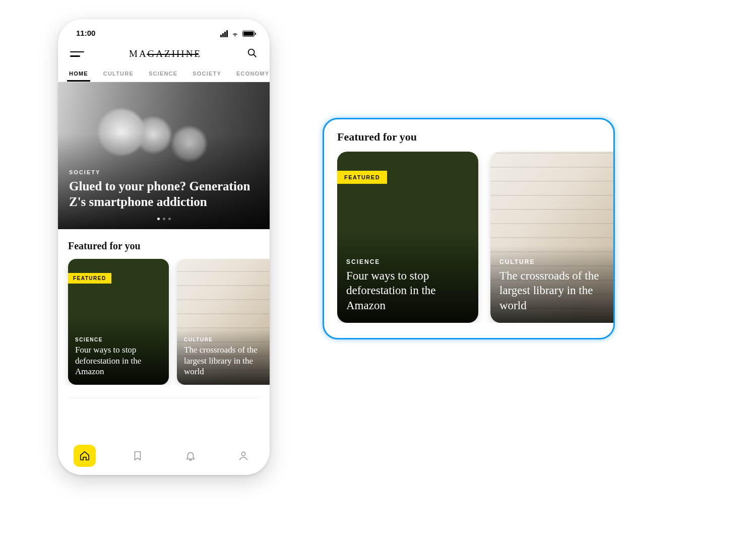  I want to click on search-icon, so click(252, 54).